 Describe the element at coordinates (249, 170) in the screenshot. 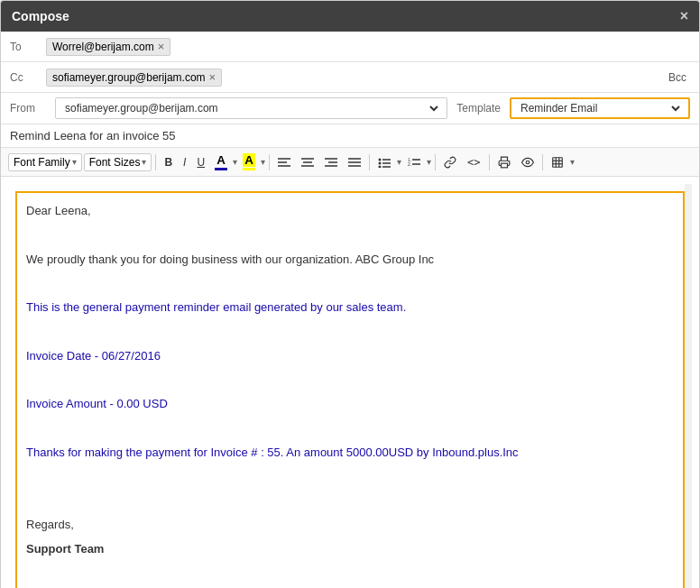

I see `highlight-swatch` at that location.